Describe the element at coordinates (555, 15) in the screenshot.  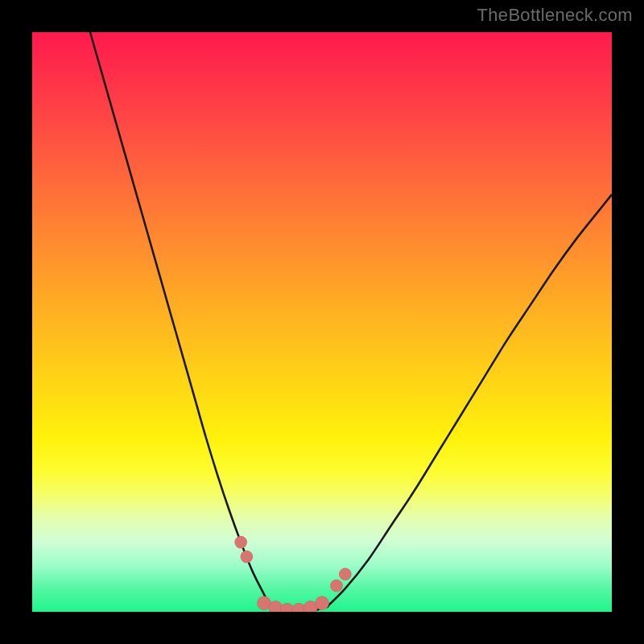
I see `watermark-text: TheBottleneck.com` at that location.